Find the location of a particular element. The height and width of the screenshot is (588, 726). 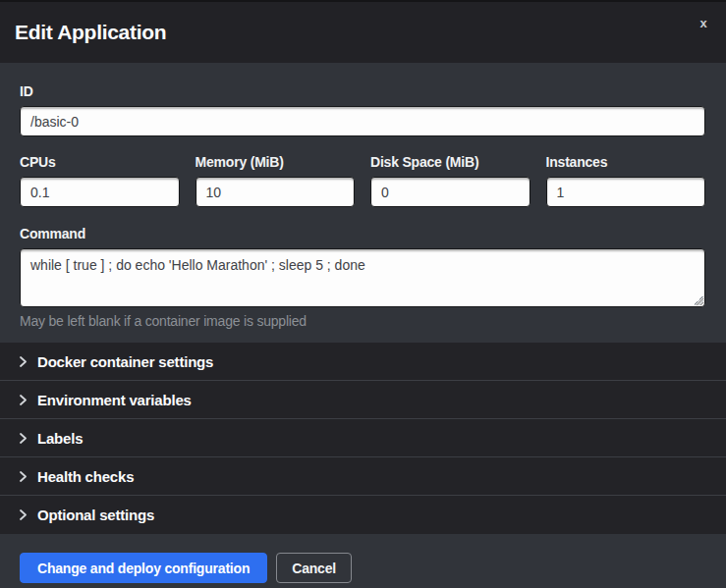

disk-field-group: Disk Space (MiB) is located at coordinates (450, 181).